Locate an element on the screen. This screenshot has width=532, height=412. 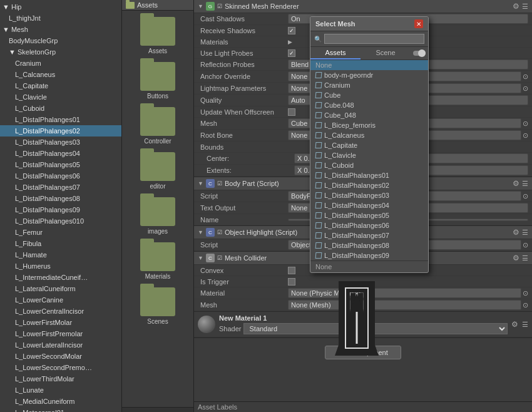
material-gear: ⚙ is located at coordinates (514, 324).